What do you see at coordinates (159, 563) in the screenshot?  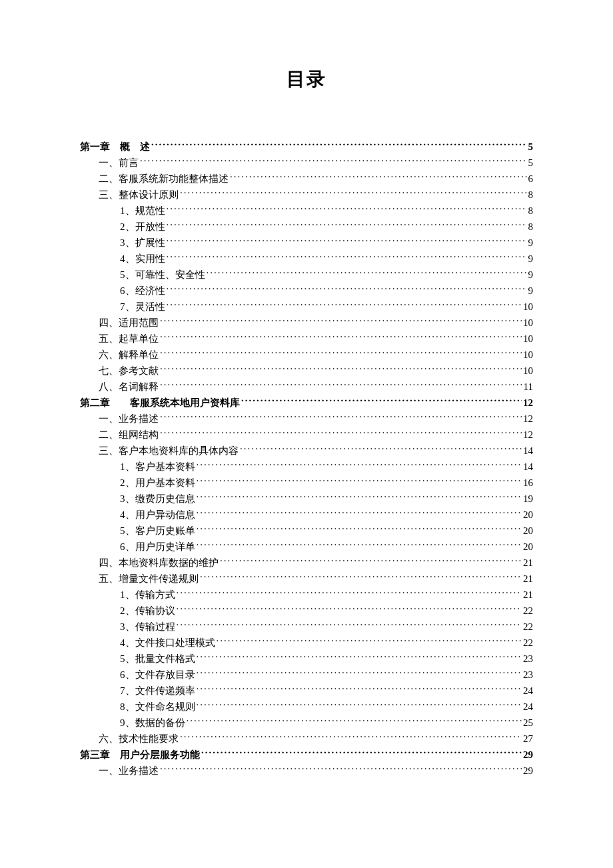 I see `toc-entry-label: 四、本地资料库数据的维护` at bounding box center [159, 563].